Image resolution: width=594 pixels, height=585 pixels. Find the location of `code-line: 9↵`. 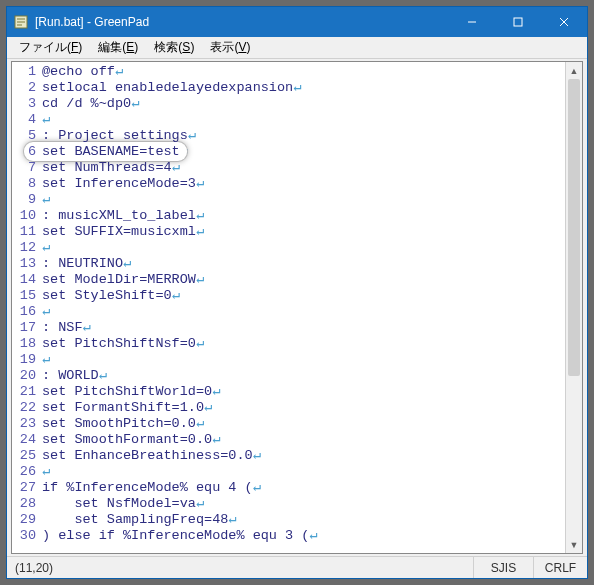

code-line: 9↵ is located at coordinates (288, 200).